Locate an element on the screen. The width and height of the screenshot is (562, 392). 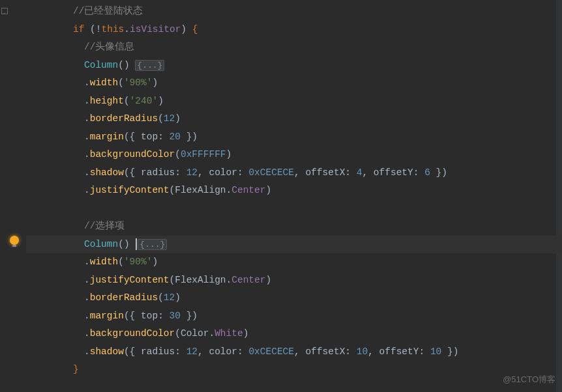
fold-toggle-icon is located at coordinates (5, 11).